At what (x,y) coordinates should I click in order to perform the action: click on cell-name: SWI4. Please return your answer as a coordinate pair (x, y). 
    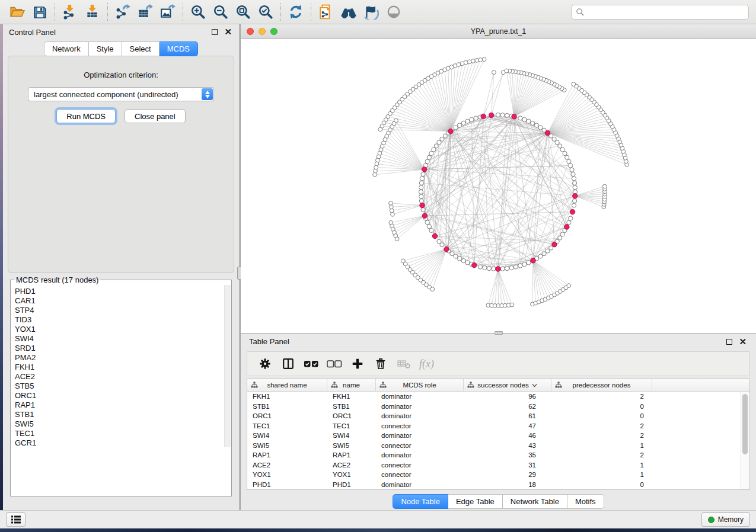
    Looking at the image, I should click on (352, 435).